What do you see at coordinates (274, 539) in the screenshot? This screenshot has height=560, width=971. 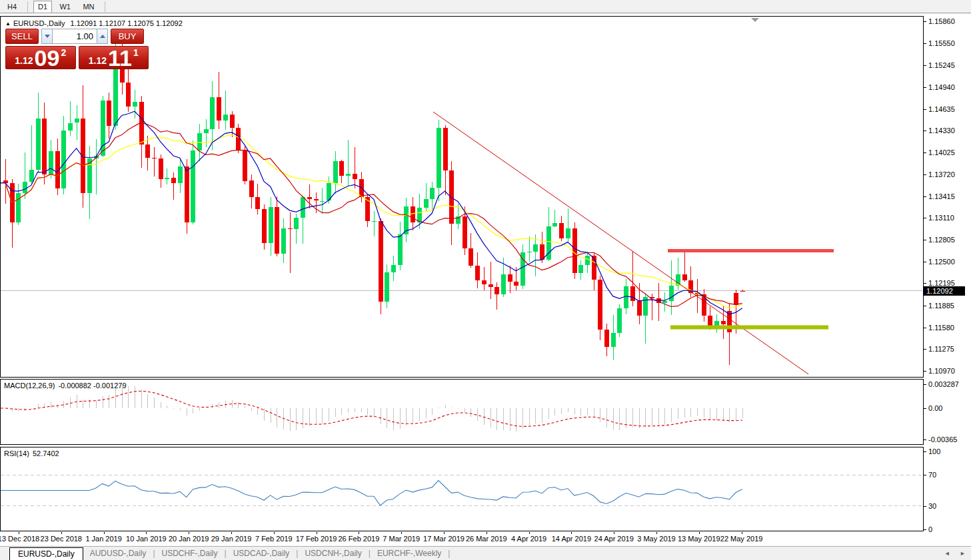 I see `time-axis-label: 7 Feb 2019` at bounding box center [274, 539].